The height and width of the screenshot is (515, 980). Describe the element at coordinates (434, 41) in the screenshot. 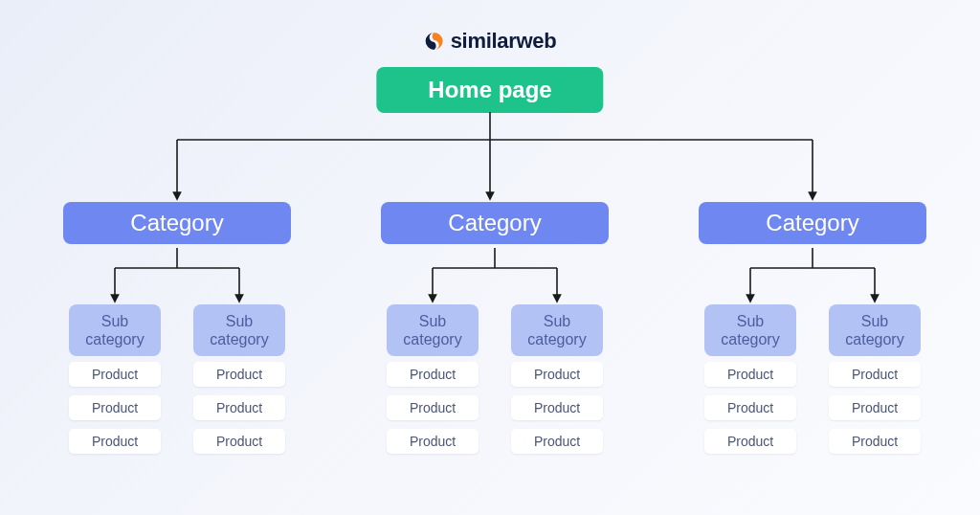

I see `similarweb-logo-icon` at that location.